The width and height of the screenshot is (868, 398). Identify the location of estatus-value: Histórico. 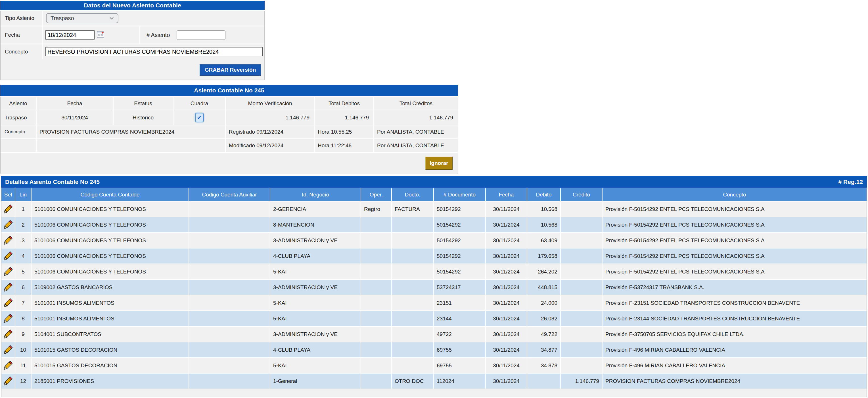
(143, 117).